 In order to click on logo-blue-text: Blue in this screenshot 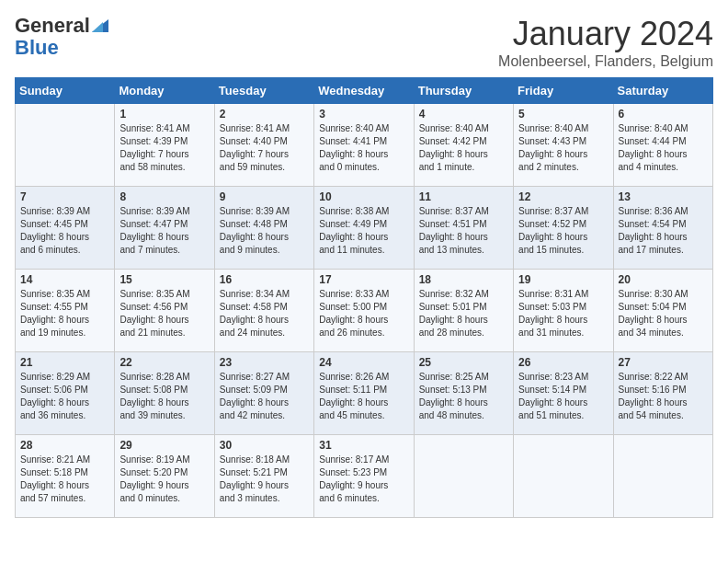, I will do `click(37, 48)`.